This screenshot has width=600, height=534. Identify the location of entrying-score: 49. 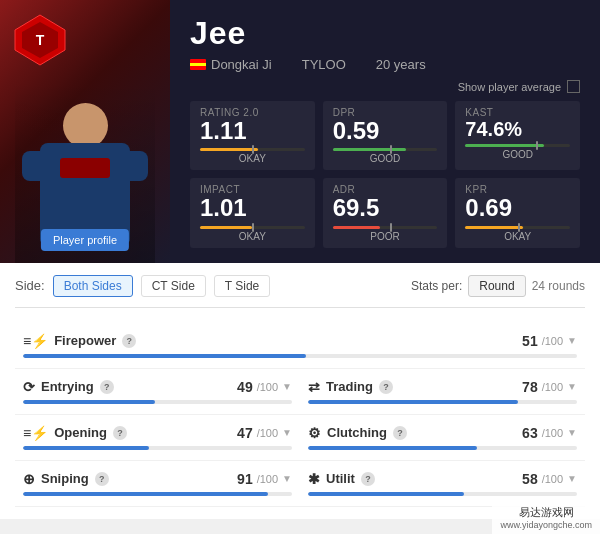
(245, 387).